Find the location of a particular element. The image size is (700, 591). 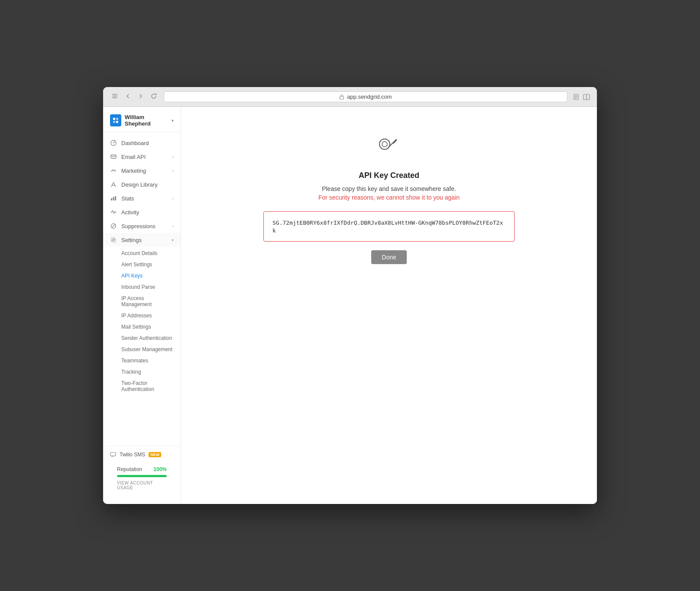

sidebar-item-label-settings: Settings is located at coordinates (144, 240).